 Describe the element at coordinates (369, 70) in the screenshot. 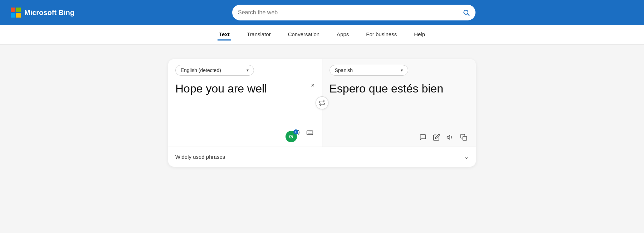

I see `target-lang-selector: Spanish ▾` at that location.